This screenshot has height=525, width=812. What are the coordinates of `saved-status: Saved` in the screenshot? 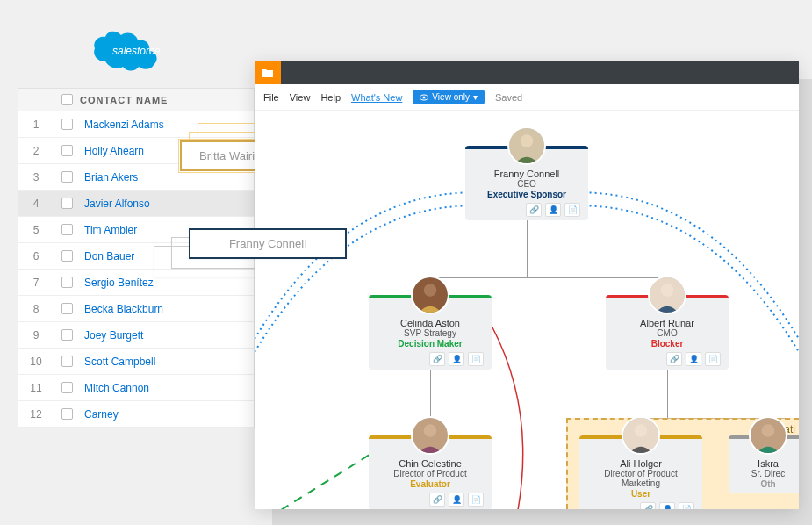 It's located at (509, 97).